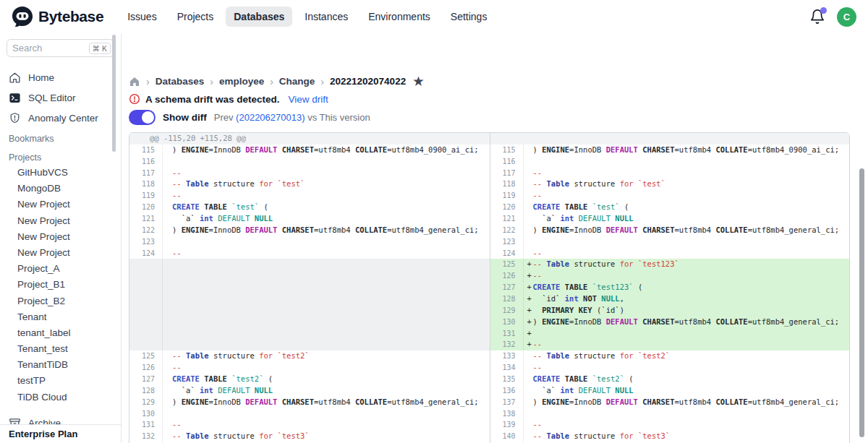 The width and height of the screenshot is (868, 443). I want to click on prev-label: Prev, so click(224, 117).